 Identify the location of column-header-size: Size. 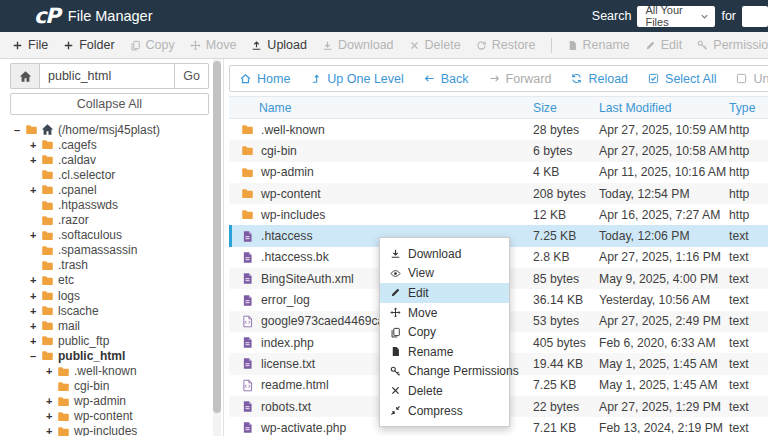
(566, 108).